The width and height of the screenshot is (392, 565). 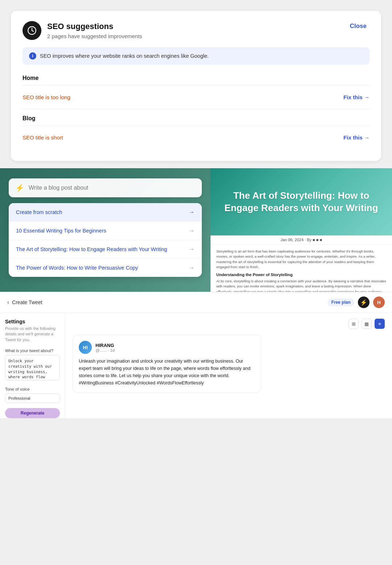 What do you see at coordinates (192, 212) in the screenshot?
I see `suggestion-arrow-0: →` at bounding box center [192, 212].